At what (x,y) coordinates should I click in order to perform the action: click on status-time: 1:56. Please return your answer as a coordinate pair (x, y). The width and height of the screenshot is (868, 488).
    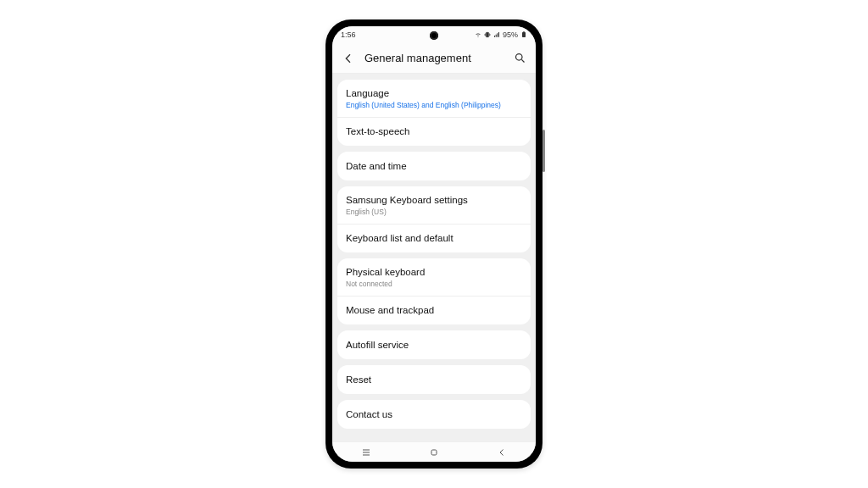
    Looking at the image, I should click on (348, 35).